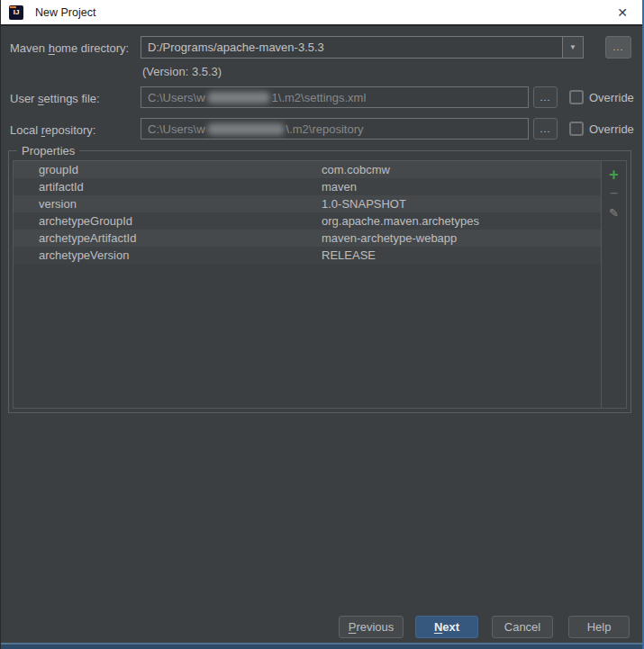  What do you see at coordinates (307, 221) in the screenshot?
I see `table-row: archetypeGroupId org.apache.maven.archet…` at bounding box center [307, 221].